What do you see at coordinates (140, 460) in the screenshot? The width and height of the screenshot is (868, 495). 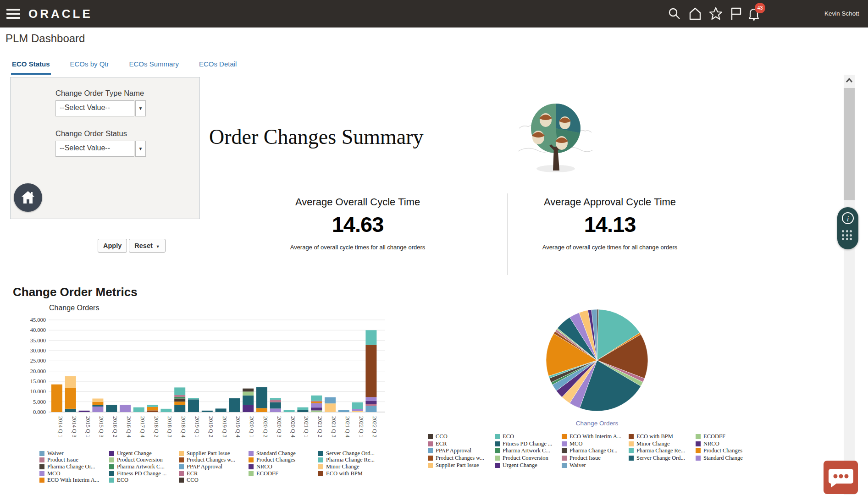 I see `legend-label: Product Conversion` at bounding box center [140, 460].